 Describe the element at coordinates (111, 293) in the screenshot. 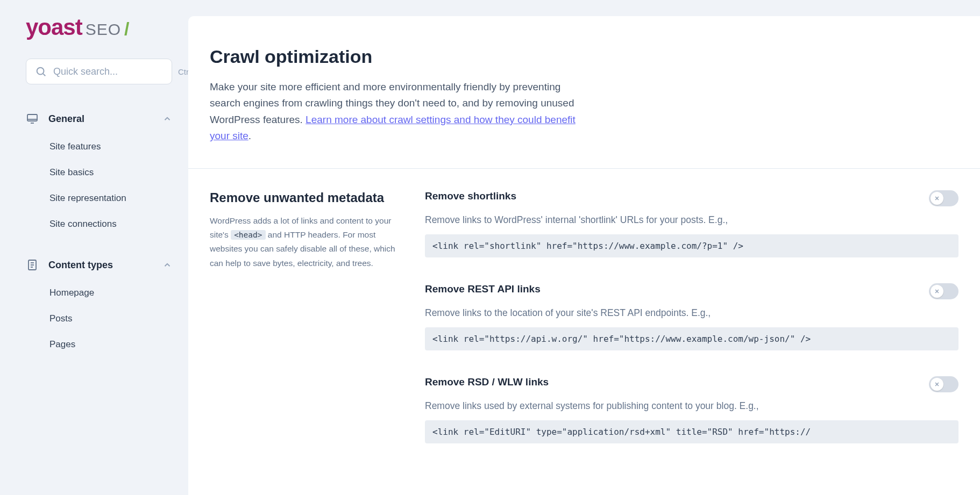

I see `sidebar-item-homepage: Homepage` at that location.